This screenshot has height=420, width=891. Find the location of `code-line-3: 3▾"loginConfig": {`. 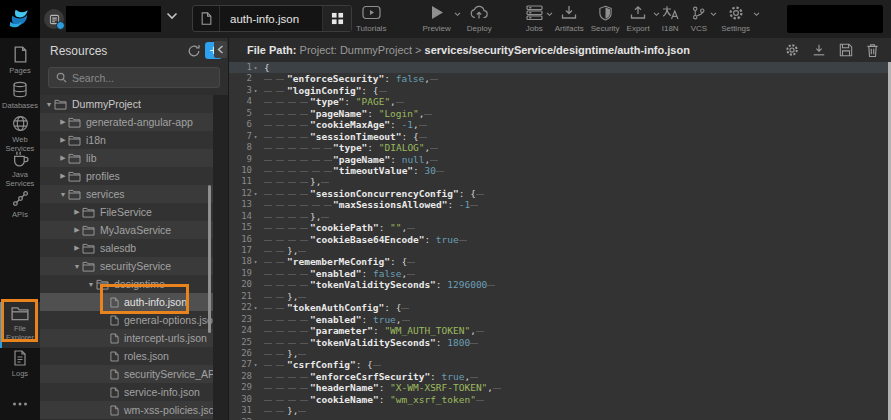

code-line-3: 3▾"loginConfig": { is located at coordinates (560, 90).